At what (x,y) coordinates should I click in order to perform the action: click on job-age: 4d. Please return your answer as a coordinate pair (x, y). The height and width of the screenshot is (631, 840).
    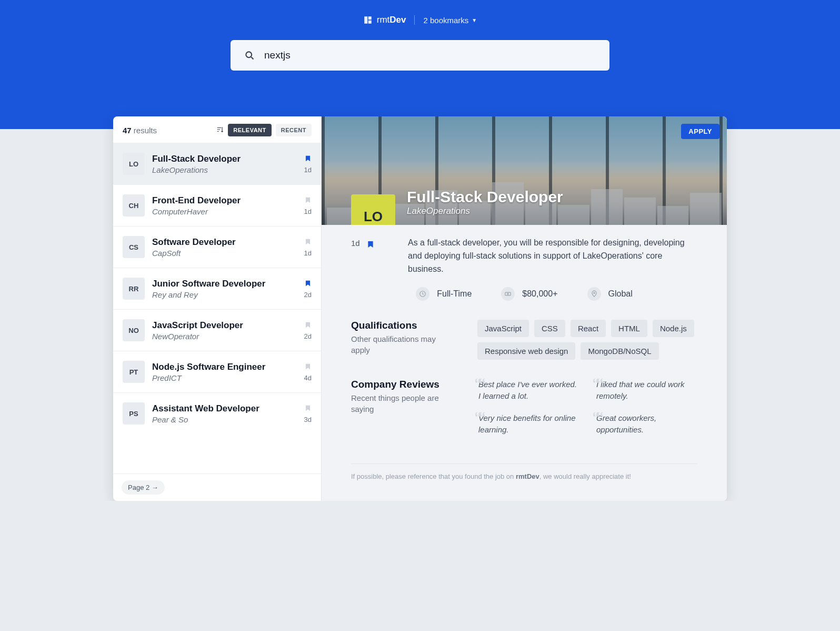
    Looking at the image, I should click on (308, 378).